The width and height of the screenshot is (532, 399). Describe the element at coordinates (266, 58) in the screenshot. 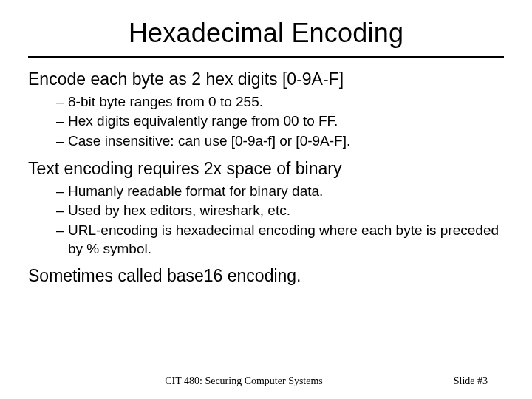

I see `title-underline` at that location.